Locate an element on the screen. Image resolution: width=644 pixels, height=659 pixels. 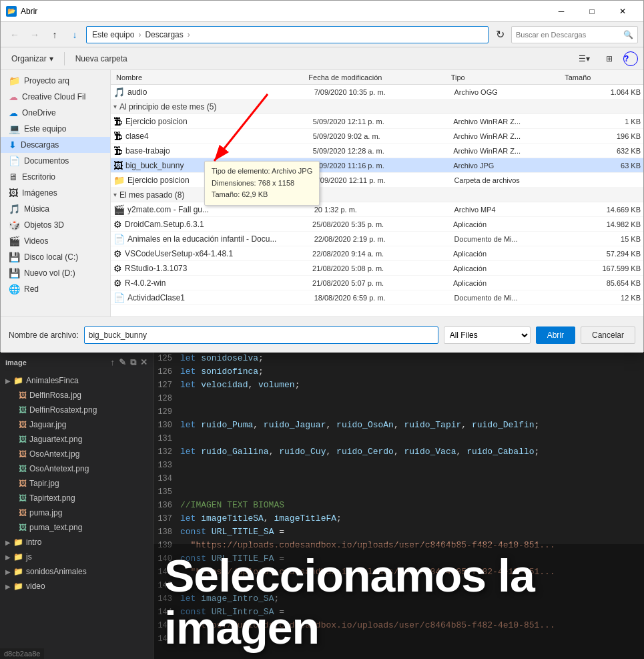
sidebar-item-objetos3d: 🎲 Objetos 3D is located at coordinates (55, 225).